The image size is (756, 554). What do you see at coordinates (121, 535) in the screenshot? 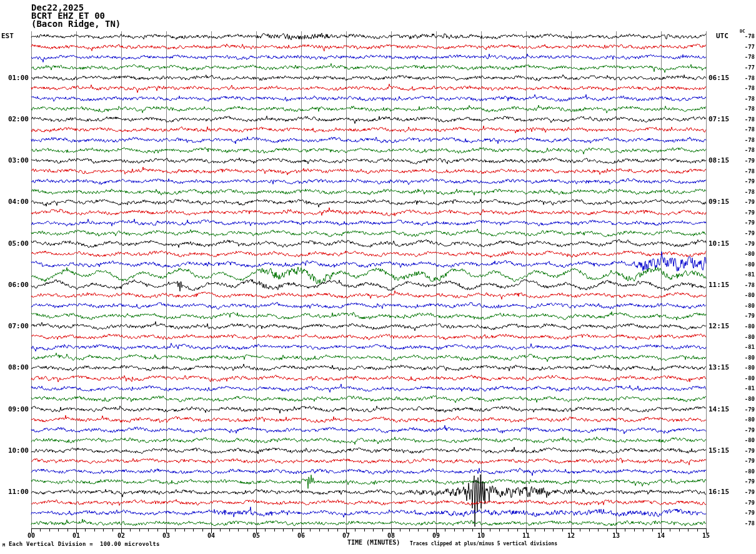
I see `x-tick-label: 02` at bounding box center [121, 535].